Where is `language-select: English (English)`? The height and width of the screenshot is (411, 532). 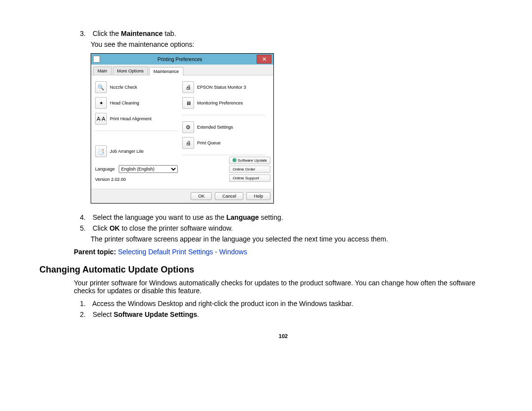
language-select: English (English) is located at coordinates (148, 169).